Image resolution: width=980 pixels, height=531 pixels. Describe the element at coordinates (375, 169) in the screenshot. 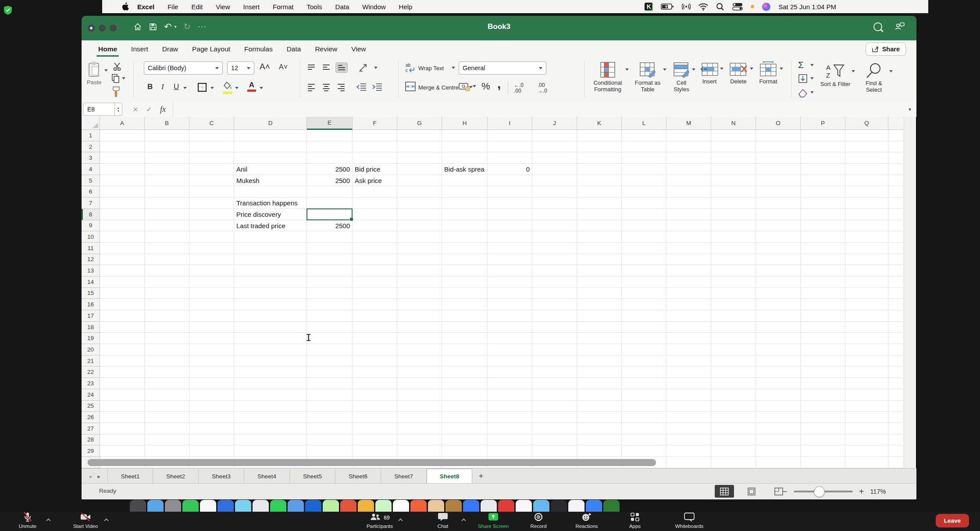

I see `cell-F4: Bid price` at that location.